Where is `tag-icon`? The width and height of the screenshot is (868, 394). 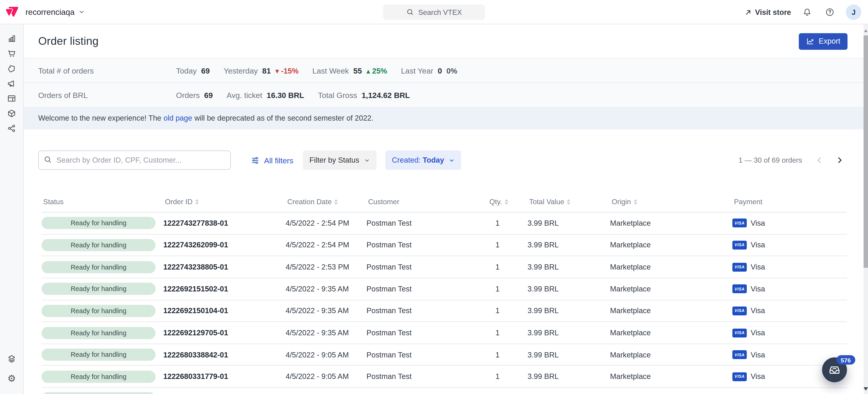
tag-icon is located at coordinates (12, 68).